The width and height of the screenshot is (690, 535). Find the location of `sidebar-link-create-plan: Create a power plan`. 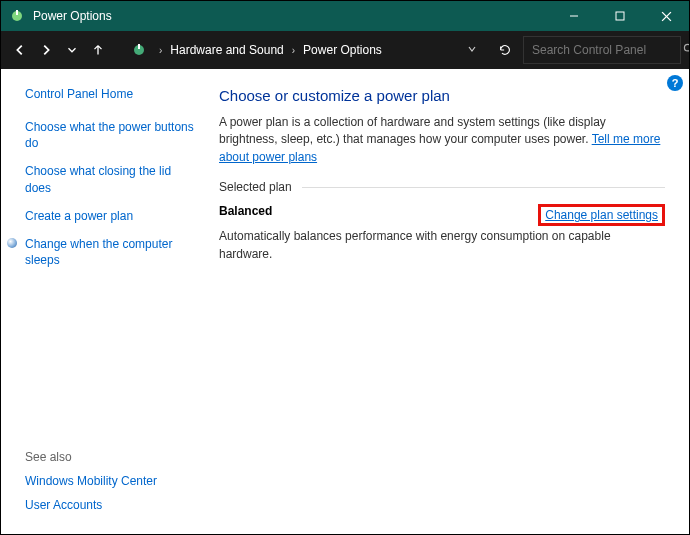

sidebar-link-create-plan: Create a power plan is located at coordinates (112, 216).